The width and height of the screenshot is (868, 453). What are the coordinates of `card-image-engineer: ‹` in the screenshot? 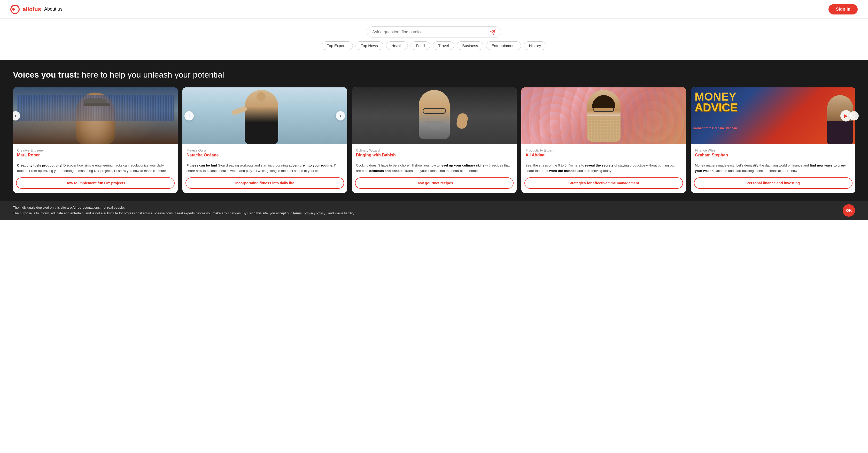 It's located at (95, 116).